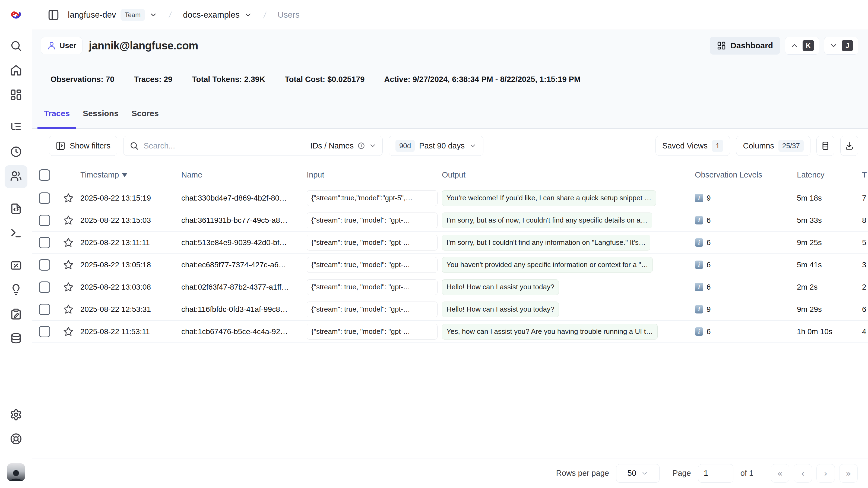 This screenshot has width=868, height=488. I want to click on sidebar-item-support, so click(16, 439).